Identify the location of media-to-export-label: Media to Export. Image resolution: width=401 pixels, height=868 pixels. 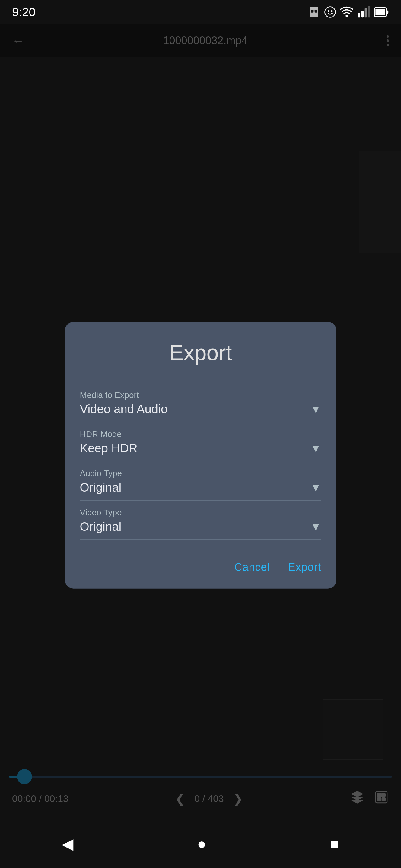
(201, 395).